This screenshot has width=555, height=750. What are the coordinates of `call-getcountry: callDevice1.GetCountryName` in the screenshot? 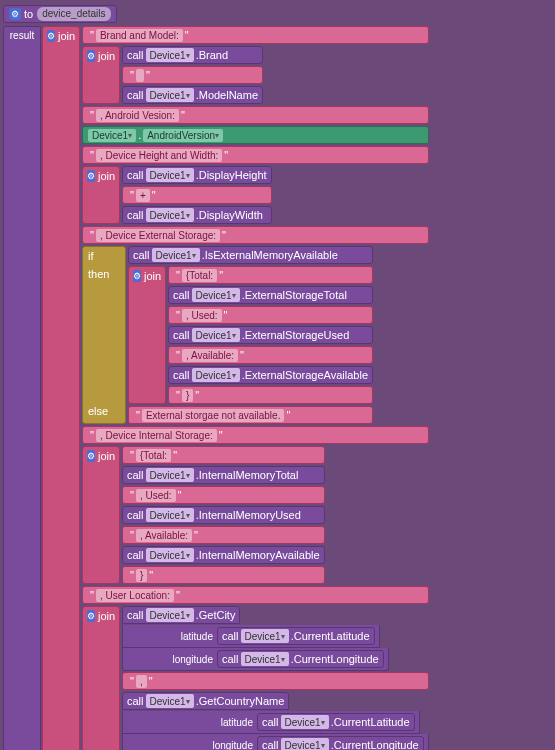 It's located at (206, 701).